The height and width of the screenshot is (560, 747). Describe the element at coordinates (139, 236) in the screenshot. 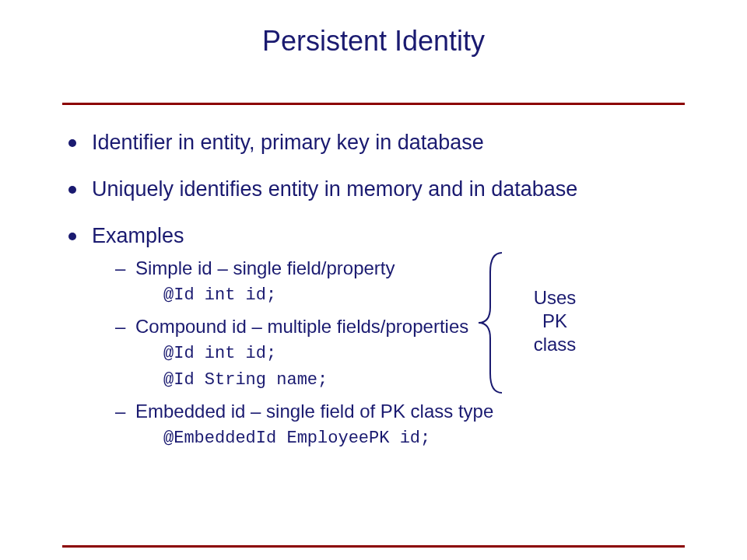

I see `bullet-text: Examples` at that location.